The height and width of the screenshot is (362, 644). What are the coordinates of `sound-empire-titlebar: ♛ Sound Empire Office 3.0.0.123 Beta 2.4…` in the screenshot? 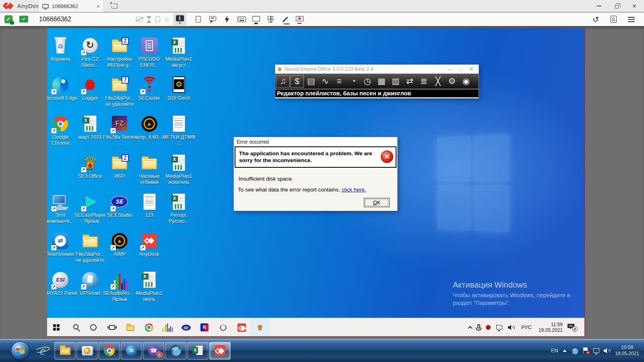 It's located at (377, 69).